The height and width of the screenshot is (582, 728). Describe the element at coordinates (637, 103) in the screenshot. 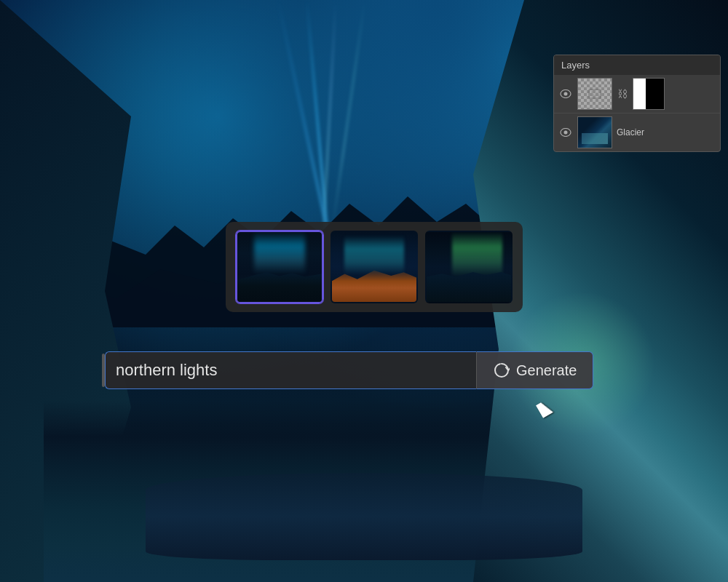

I see `layers-panel: Layers ⛓` at that location.